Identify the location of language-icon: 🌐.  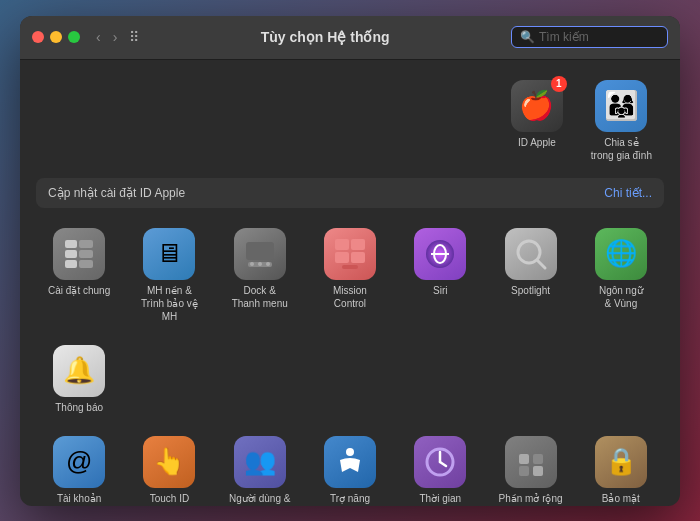
(621, 254).